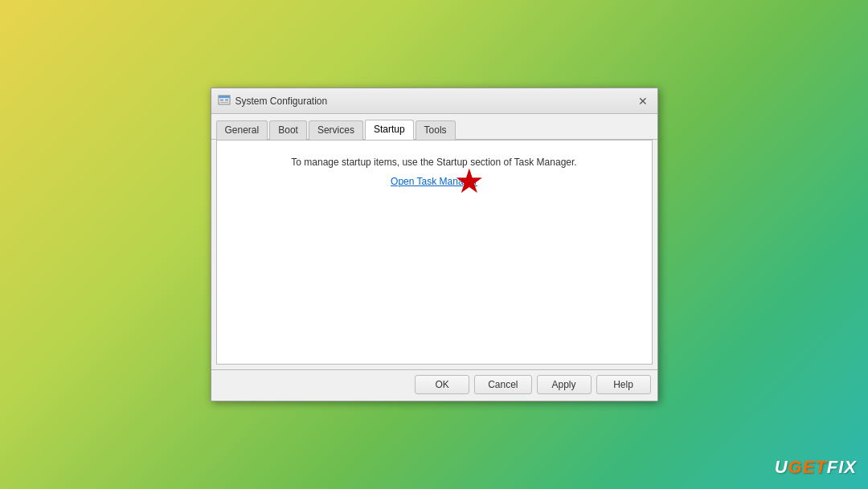 This screenshot has height=489, width=868. I want to click on window-title: System Configuration, so click(281, 101).